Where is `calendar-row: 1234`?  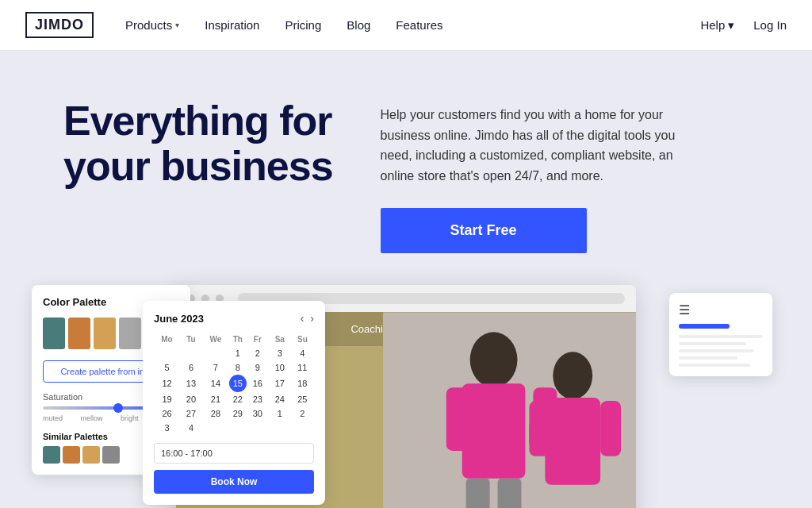
calendar-row: 1234 is located at coordinates (234, 353).